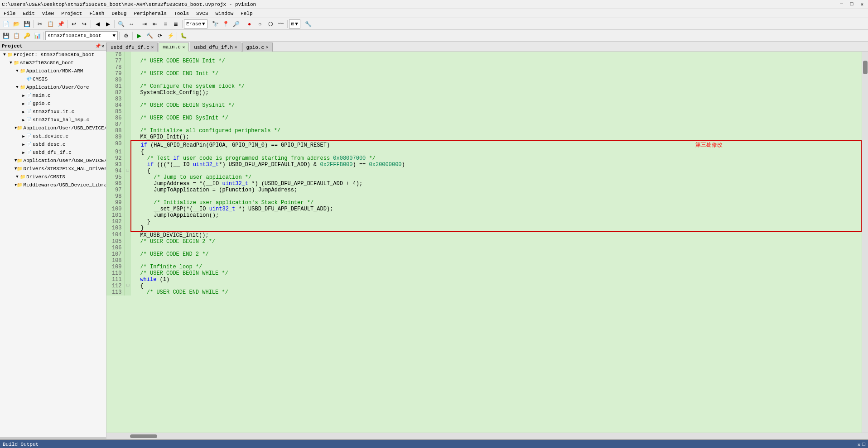 This screenshot has height=448, width=868. Describe the element at coordinates (53, 120) in the screenshot. I see `tree-item: ▶📄stm32f1xx_hal_msp.c` at that location.